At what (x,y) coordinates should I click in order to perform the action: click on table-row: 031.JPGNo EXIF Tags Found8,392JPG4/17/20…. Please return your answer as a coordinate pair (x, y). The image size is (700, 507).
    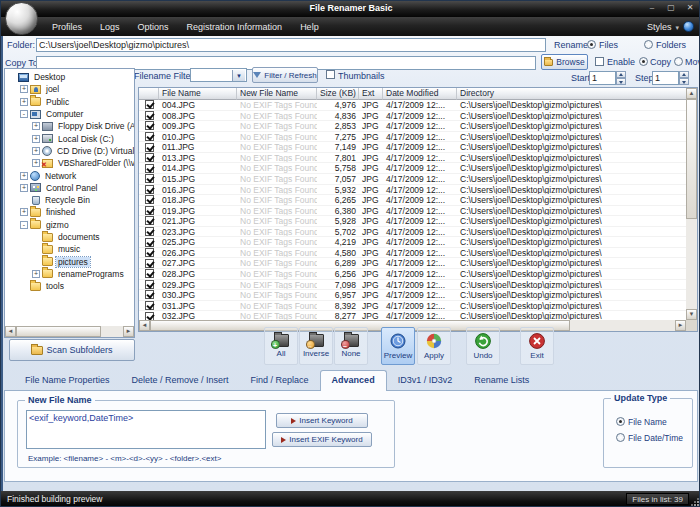
    Looking at the image, I should click on (412, 306).